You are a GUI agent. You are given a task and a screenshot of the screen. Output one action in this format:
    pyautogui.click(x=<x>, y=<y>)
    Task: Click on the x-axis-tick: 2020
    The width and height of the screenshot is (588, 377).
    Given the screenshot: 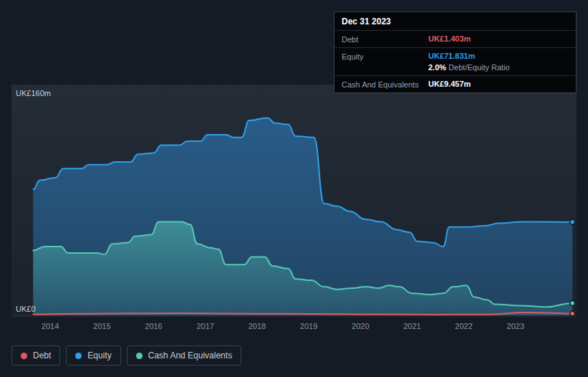 What is the action you would take?
    pyautogui.click(x=360, y=326)
    